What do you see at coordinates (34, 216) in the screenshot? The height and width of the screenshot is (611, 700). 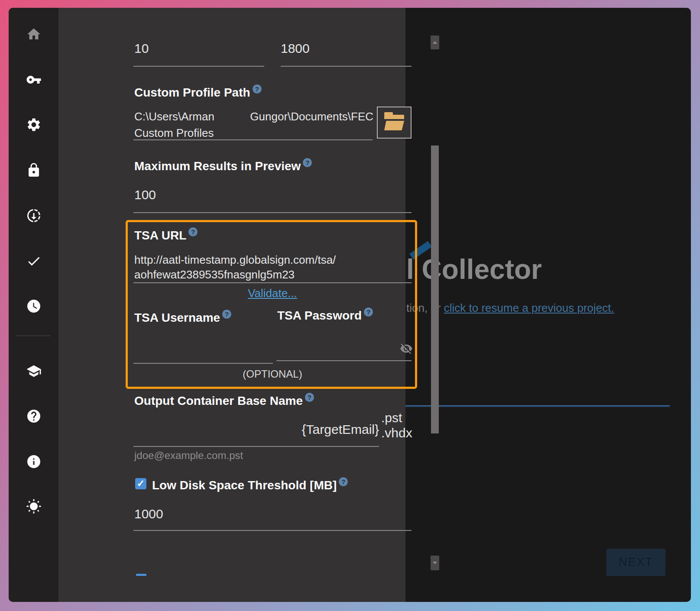 I see `sidebar-item-updates` at bounding box center [34, 216].